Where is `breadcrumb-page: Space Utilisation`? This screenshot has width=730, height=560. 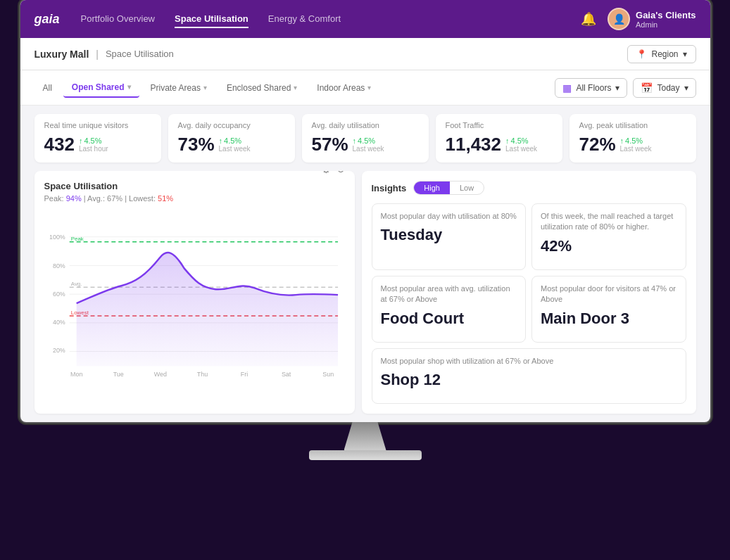 breadcrumb-page: Space Utilisation is located at coordinates (367, 53).